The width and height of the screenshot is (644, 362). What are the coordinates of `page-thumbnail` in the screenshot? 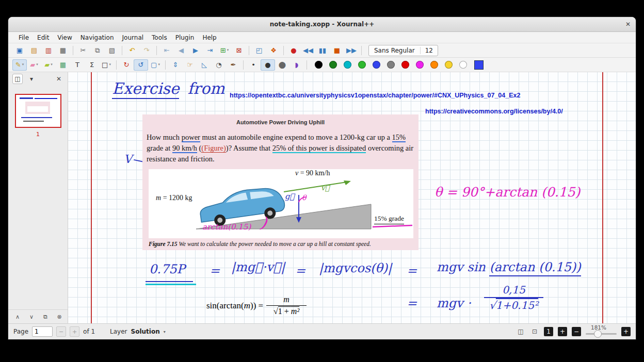 It's located at (38, 111).